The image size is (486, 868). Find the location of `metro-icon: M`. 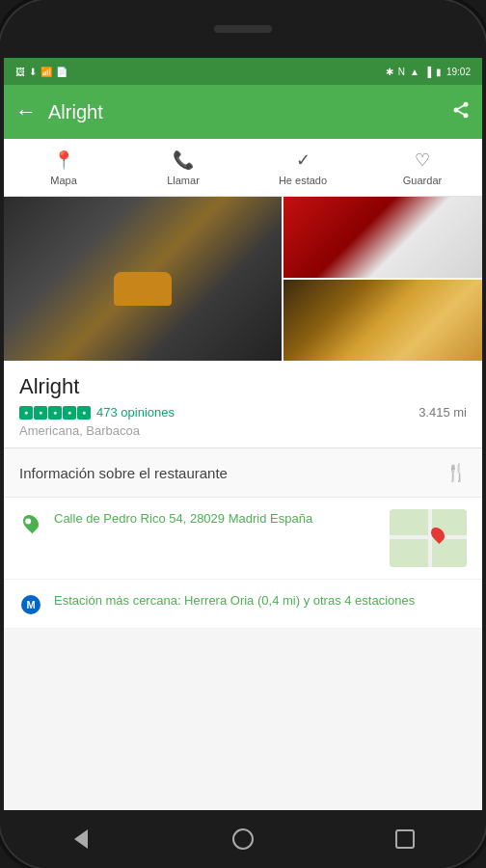

metro-icon: M is located at coordinates (31, 605).